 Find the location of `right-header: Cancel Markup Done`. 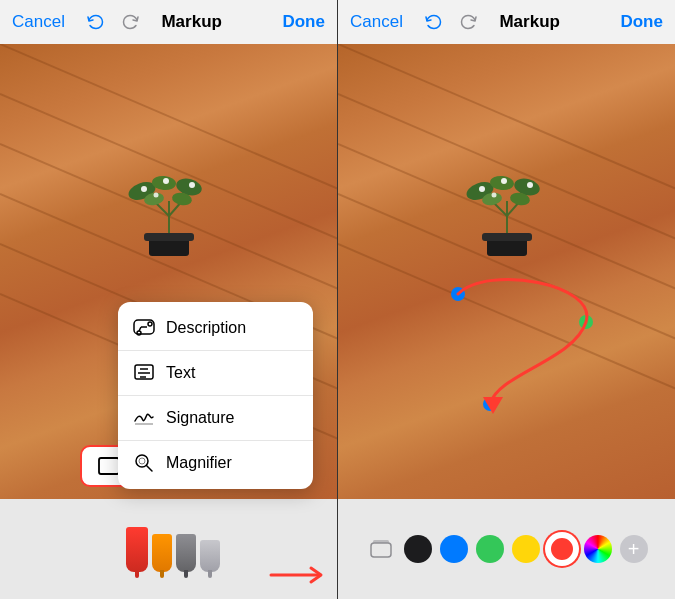

right-header: Cancel Markup Done is located at coordinates (506, 22).